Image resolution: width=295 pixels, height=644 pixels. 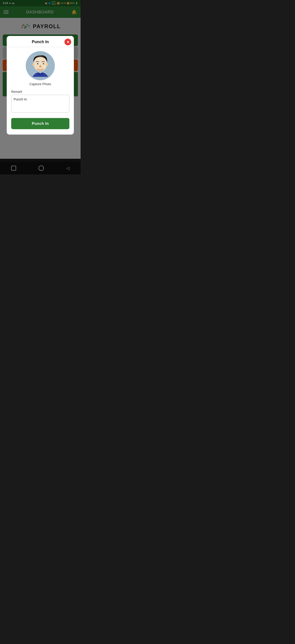 What do you see at coordinates (40, 66) in the screenshot?
I see `avatar-circle` at bounding box center [40, 66].